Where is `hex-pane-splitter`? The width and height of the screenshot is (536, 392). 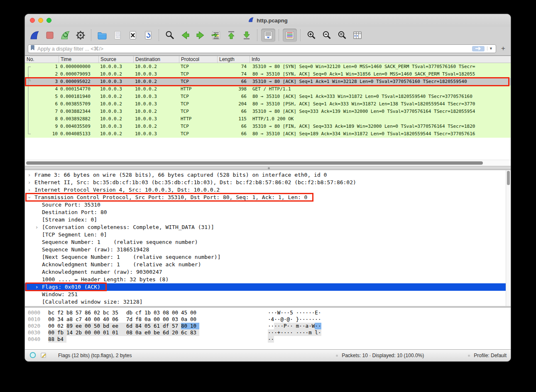
hex-pane-splitter is located at coordinates (268, 307).